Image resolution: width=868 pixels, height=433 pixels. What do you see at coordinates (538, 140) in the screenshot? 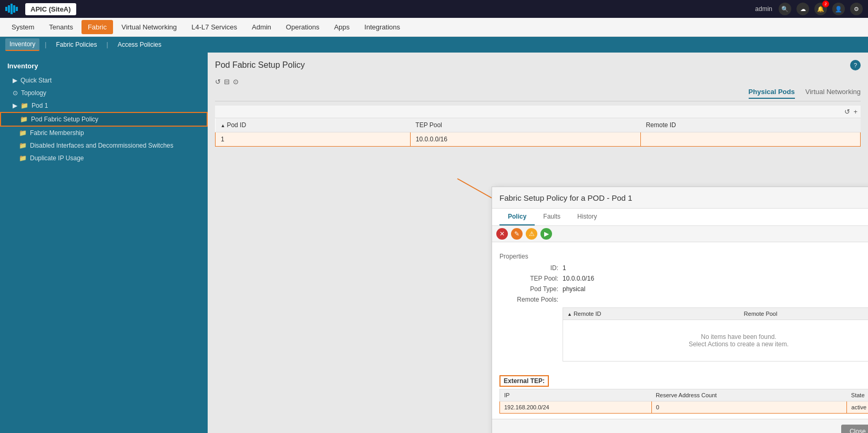
I see `table-row: 1 10.0.0.0/16` at bounding box center [538, 140].